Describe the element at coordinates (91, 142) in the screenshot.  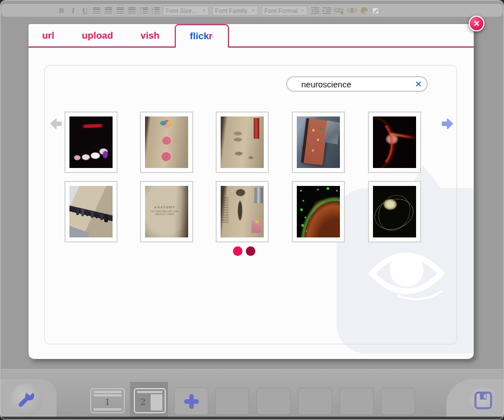
I see `thumbnail-photo-mice` at that location.